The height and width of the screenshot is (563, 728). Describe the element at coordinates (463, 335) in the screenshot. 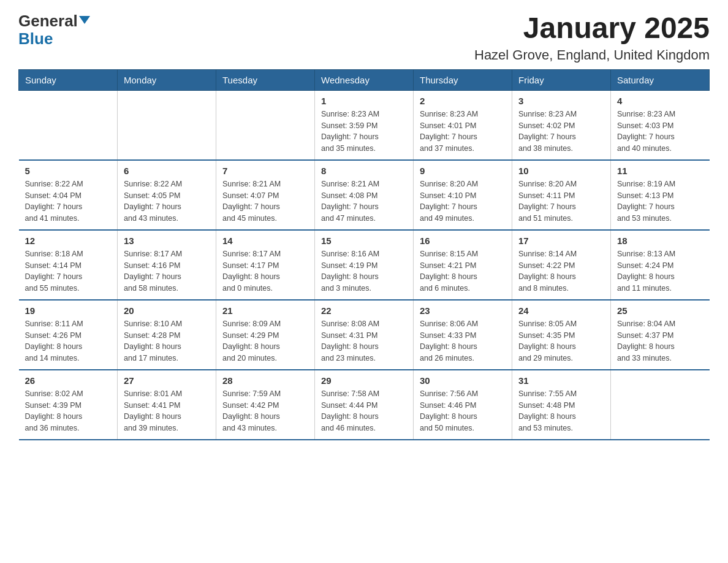

I see `calendar-cell: 23Sunrise: 8:06 AM Sunset: 4:33 PM Dayli…` at that location.